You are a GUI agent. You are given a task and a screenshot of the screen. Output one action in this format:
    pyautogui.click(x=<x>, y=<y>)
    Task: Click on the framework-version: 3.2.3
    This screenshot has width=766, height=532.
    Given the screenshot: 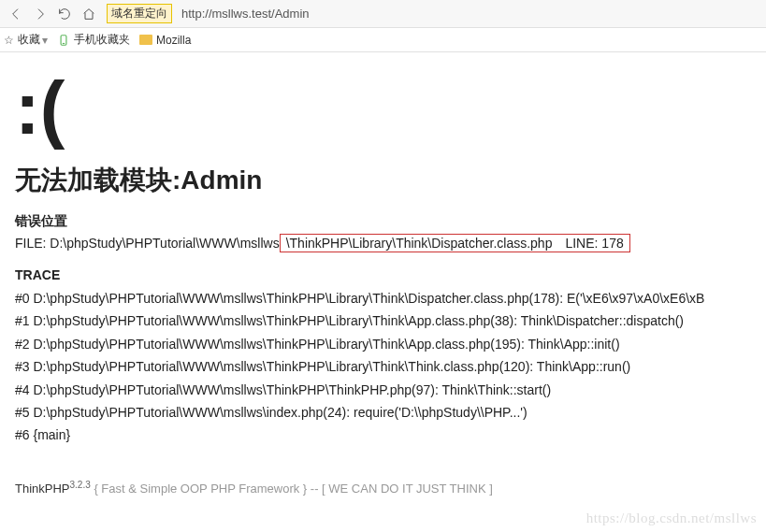 What is the action you would take?
    pyautogui.click(x=80, y=484)
    